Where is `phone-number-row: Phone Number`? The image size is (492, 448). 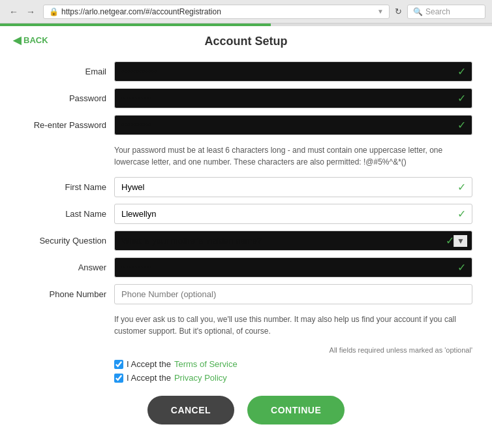
phone-number-row: Phone Number is located at coordinates (246, 294).